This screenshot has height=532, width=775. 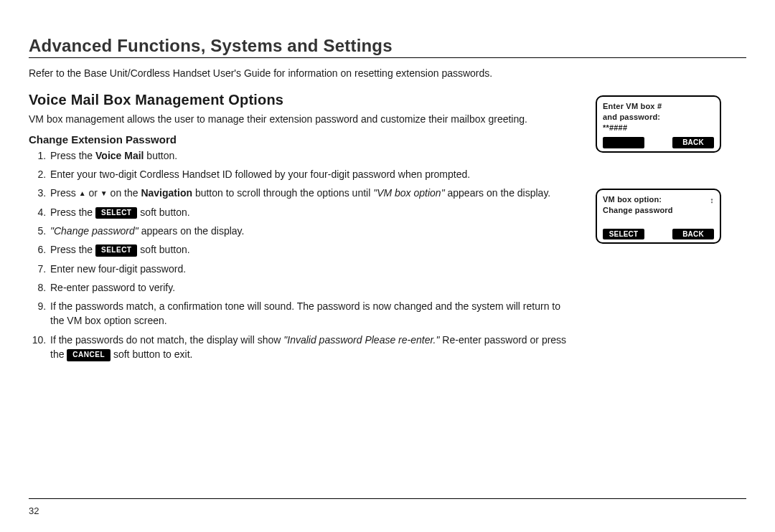 What do you see at coordinates (301, 100) in the screenshot?
I see `subsection-title: Voice Mail Box Management Options` at bounding box center [301, 100].